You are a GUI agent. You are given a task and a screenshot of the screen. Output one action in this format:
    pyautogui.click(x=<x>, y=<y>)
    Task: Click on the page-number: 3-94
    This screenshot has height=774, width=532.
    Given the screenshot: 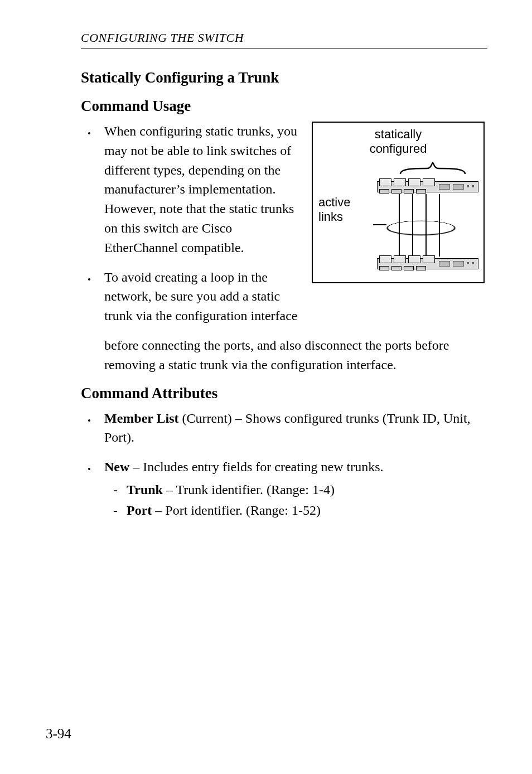 What is the action you would take?
    pyautogui.click(x=59, y=734)
    